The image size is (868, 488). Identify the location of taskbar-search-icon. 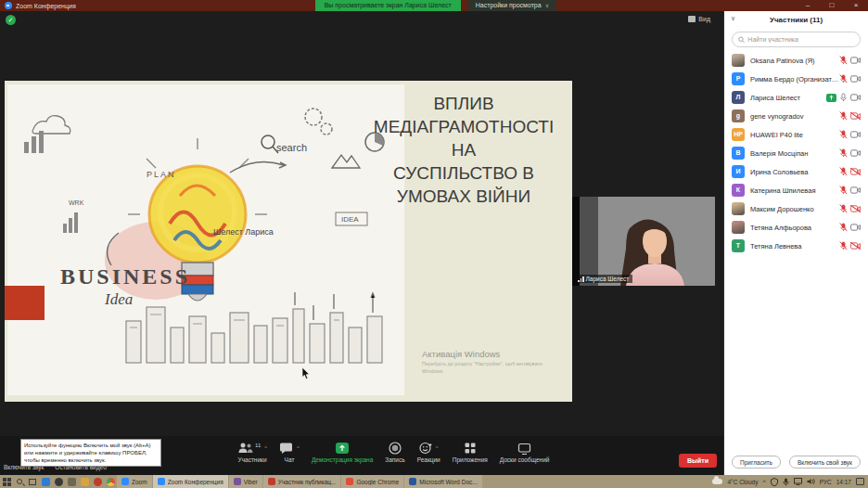
(19, 482).